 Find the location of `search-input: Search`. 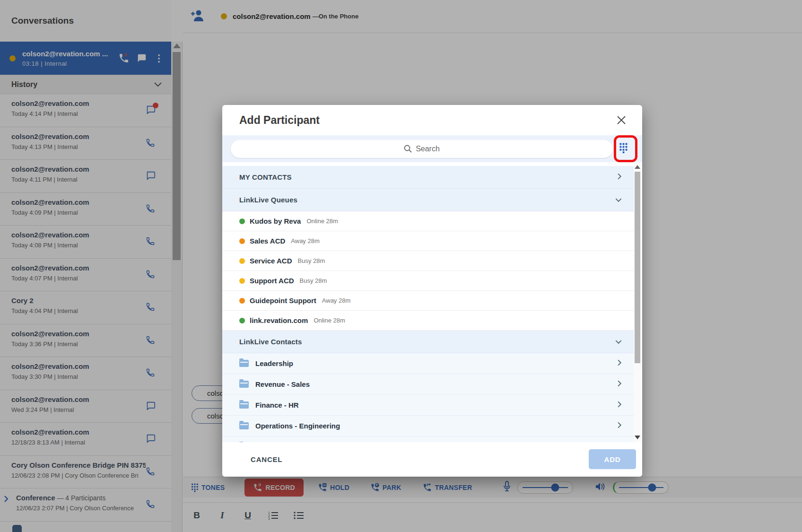

search-input: Search is located at coordinates (422, 149).